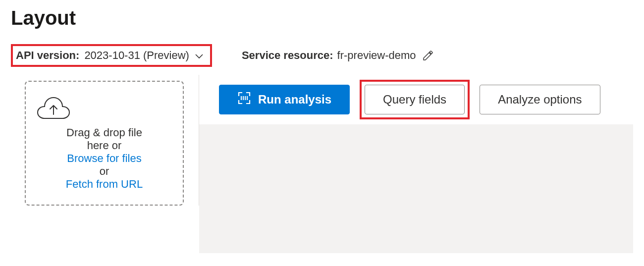 This screenshot has width=644, height=266. Describe the element at coordinates (104, 171) in the screenshot. I see `dropzone-or: or` at that location.